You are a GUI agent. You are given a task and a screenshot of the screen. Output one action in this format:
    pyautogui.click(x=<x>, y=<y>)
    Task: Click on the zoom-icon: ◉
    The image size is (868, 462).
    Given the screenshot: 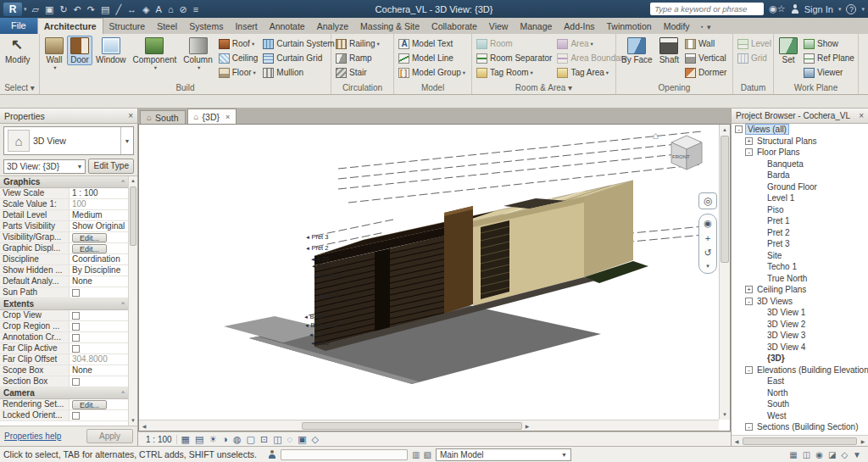 What is the action you would take?
    pyautogui.click(x=708, y=224)
    